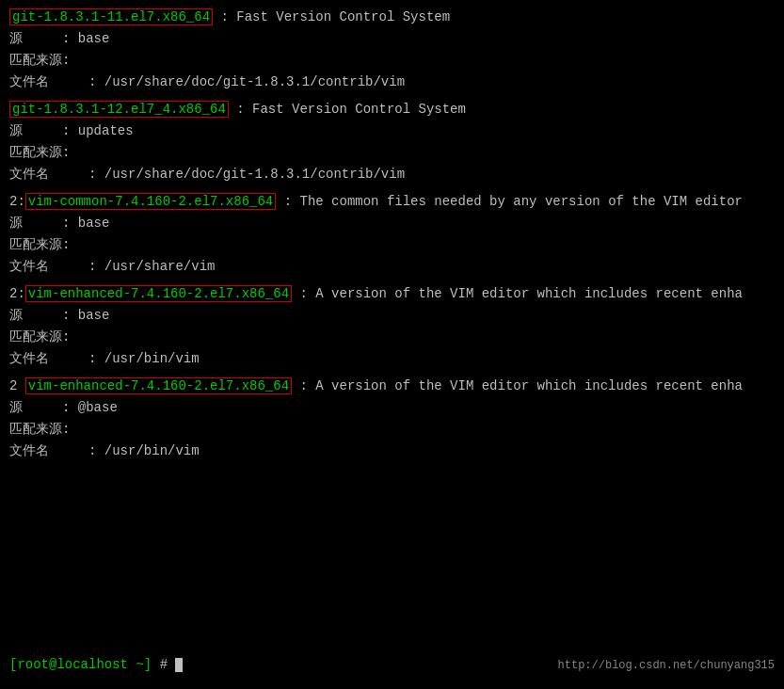  What do you see at coordinates (392, 316) in the screenshot?
I see `pkg-source-4: 源 : base` at bounding box center [392, 316].